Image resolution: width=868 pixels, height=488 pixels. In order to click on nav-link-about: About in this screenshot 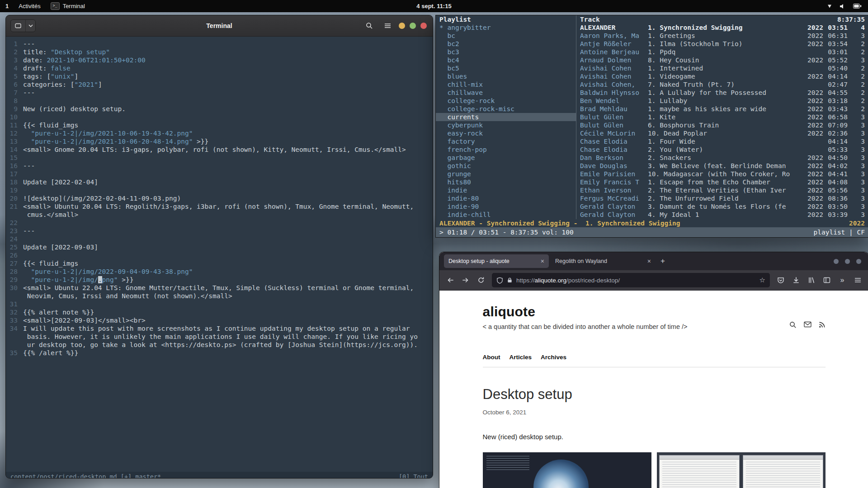, I will do `click(492, 357)`.